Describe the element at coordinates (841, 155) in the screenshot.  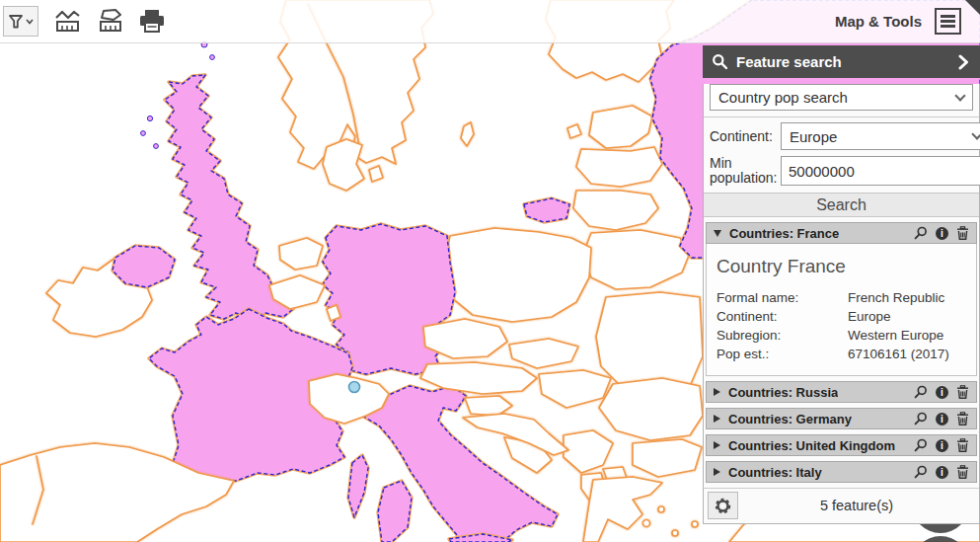
I see `search-form: Continent: Europe × Min population:` at that location.